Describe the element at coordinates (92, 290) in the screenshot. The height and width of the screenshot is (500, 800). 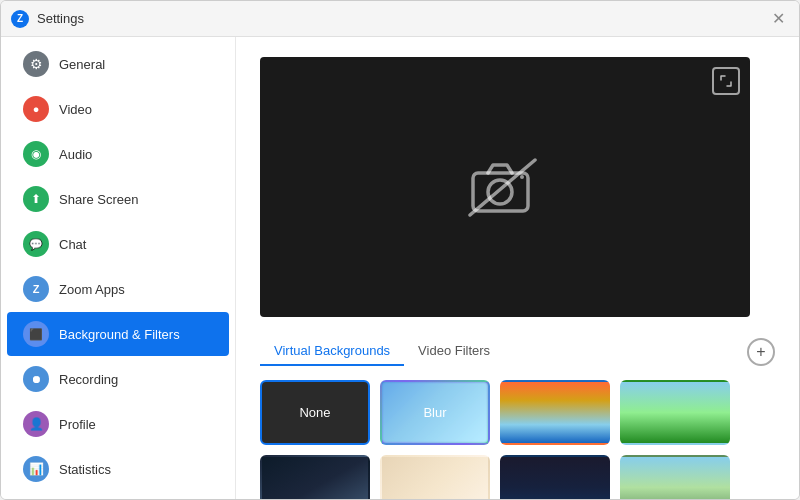
I see `sidebar-label-zoom-apps: Zoom Apps` at that location.